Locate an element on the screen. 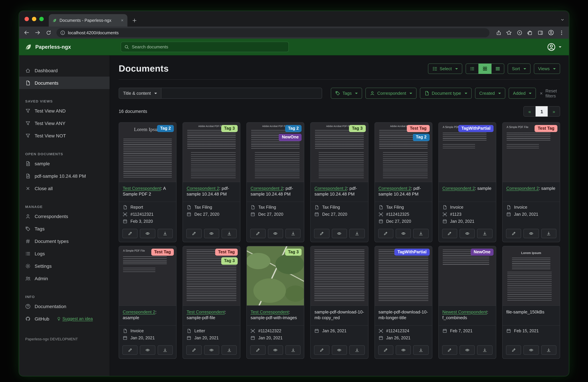  title-content-dropdown: Title & content is located at coordinates (140, 93).